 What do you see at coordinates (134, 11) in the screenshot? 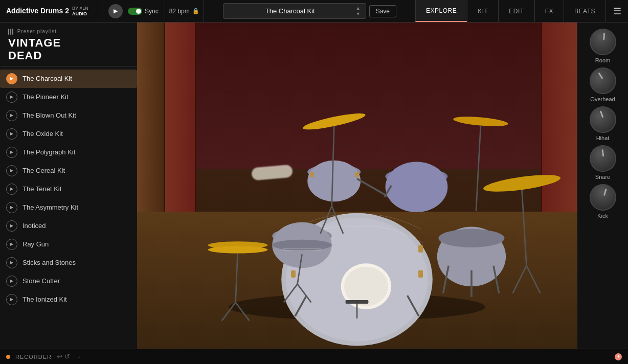
I see `transport-area: ▶ Sync` at bounding box center [134, 11].